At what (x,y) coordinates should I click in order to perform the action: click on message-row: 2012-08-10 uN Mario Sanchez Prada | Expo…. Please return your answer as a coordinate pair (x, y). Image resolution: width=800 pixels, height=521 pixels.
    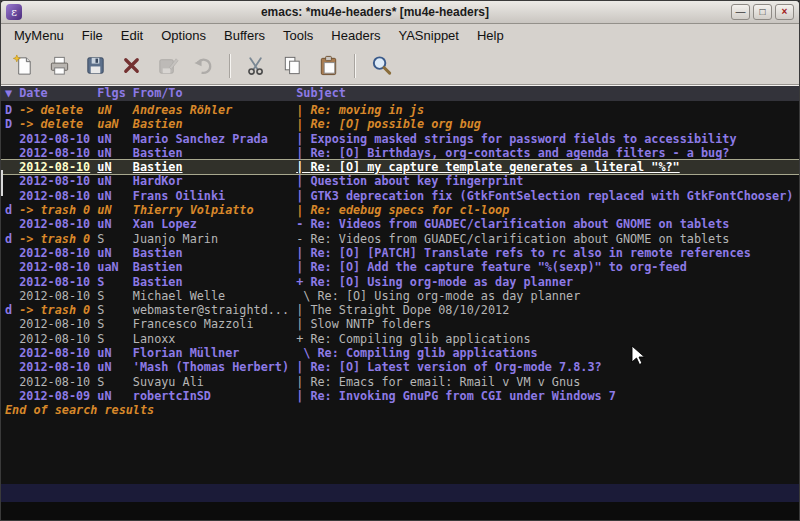
    Looking at the image, I should click on (400, 139).